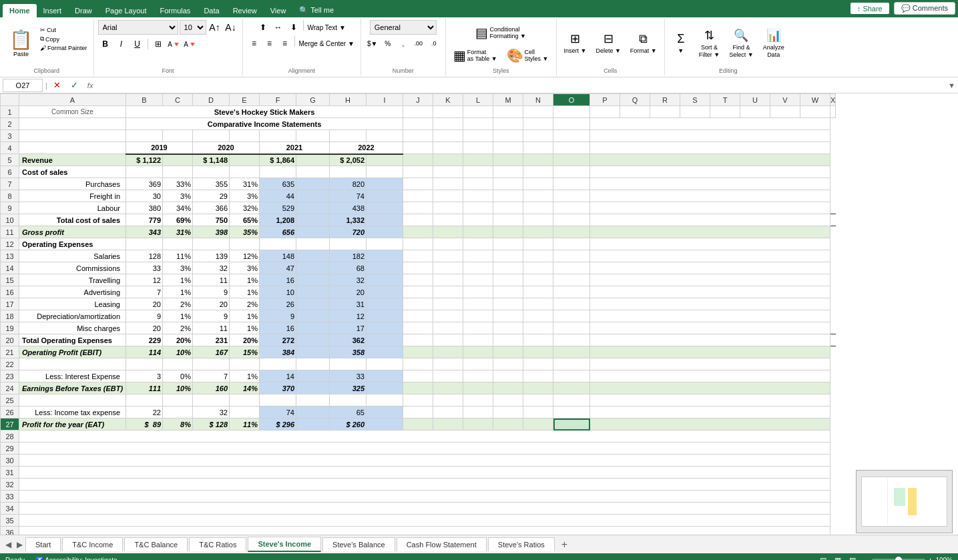 The width and height of the screenshot is (958, 560). Describe the element at coordinates (211, 316) in the screenshot. I see `cell-D18: 9` at that location.